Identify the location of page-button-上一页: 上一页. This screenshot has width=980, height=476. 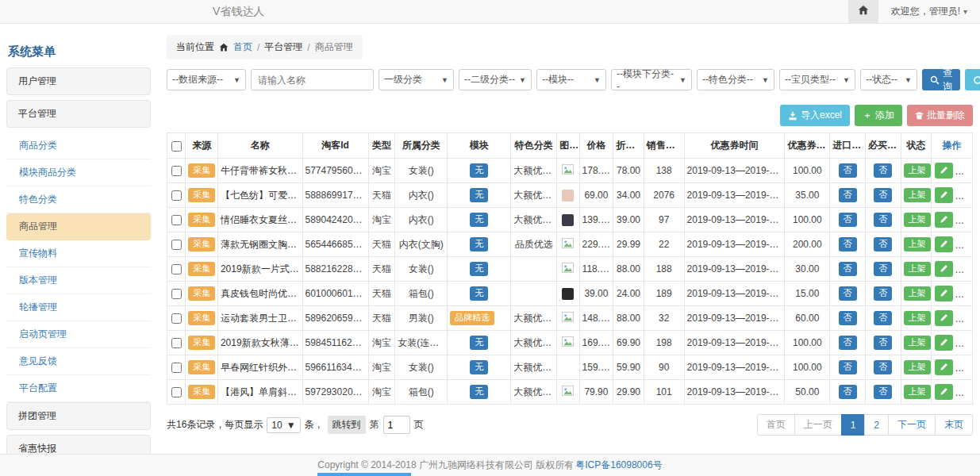
(818, 425).